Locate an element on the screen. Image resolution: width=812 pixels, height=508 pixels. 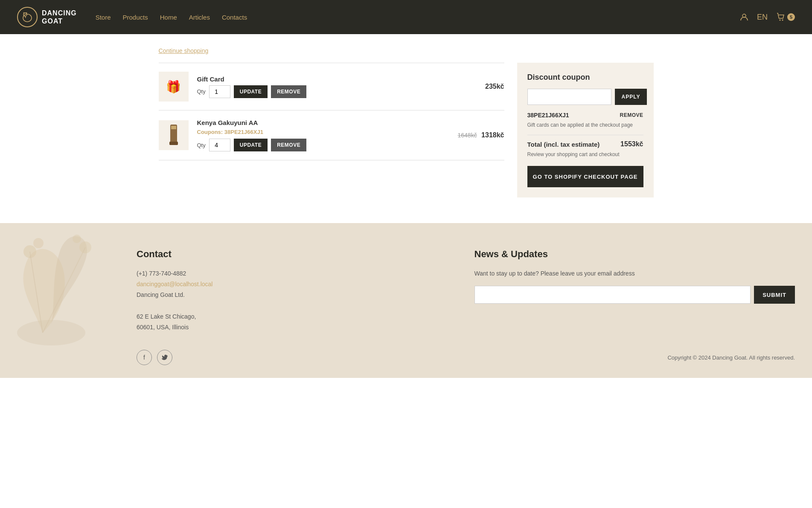
new-price-value: 1318kč is located at coordinates (492, 135).